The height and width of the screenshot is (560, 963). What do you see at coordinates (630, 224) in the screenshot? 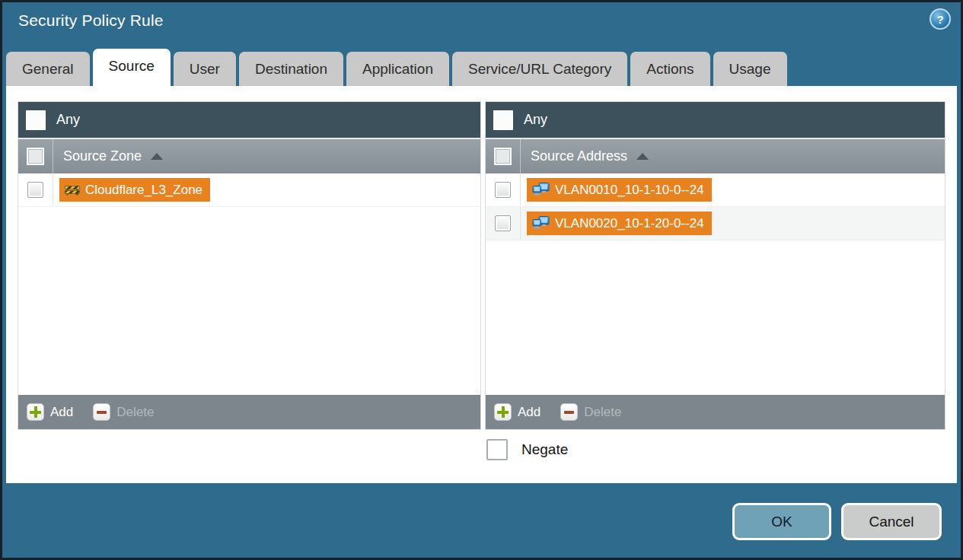
I see `address-name: VLAN0020_10-1-20-0--24` at bounding box center [630, 224].